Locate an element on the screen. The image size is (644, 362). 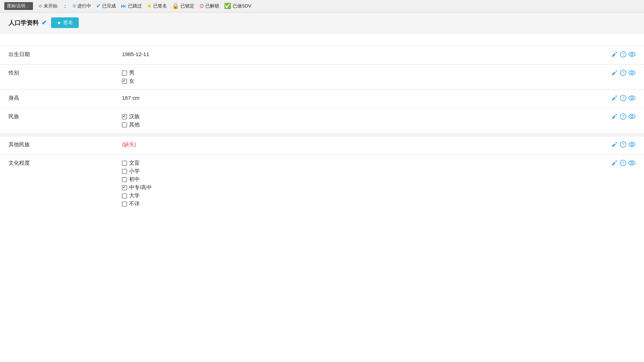
check-option: 其他 is located at coordinates (357, 125).